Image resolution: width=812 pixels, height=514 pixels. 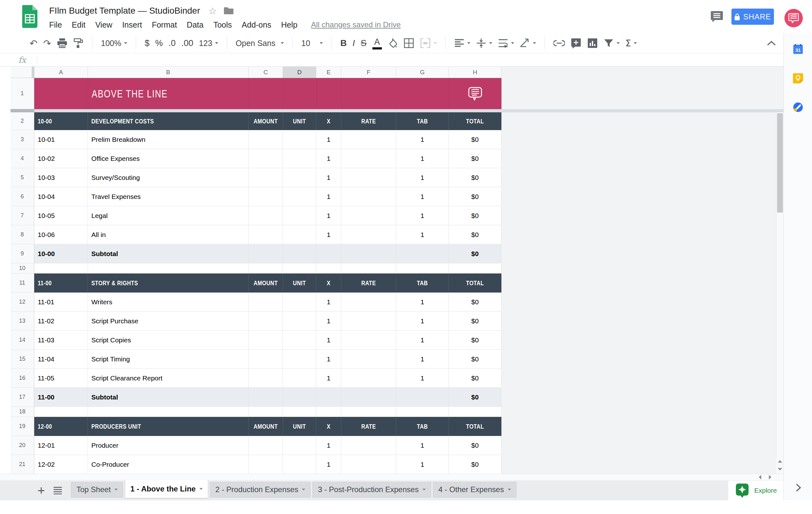 I want to click on cell-H4: $0, so click(x=475, y=159).